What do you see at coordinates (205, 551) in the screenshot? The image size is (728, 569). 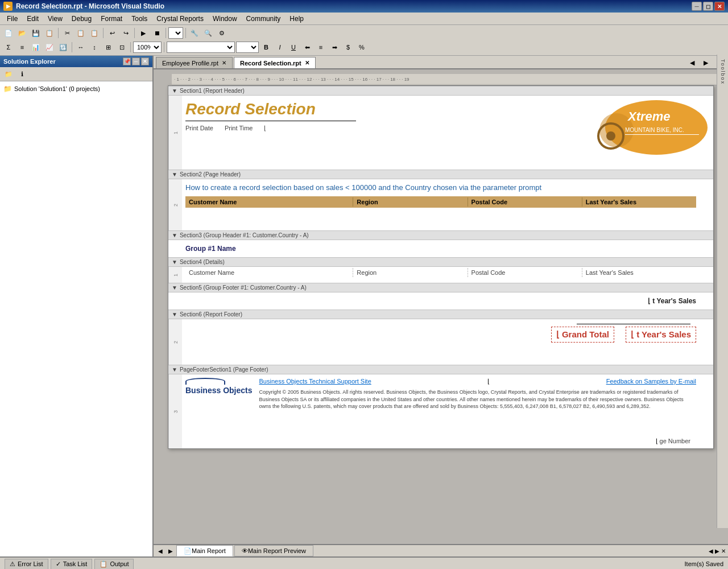 I see `bottom-tab-main: 📄 Main Report` at bounding box center [205, 551].